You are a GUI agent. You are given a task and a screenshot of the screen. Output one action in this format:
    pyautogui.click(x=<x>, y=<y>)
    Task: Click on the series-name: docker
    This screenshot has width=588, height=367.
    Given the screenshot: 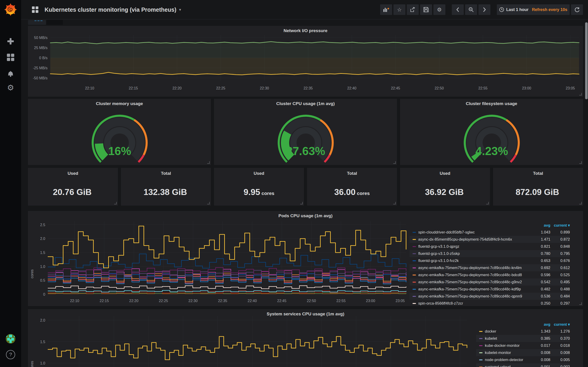 What is the action you would take?
    pyautogui.click(x=507, y=331)
    